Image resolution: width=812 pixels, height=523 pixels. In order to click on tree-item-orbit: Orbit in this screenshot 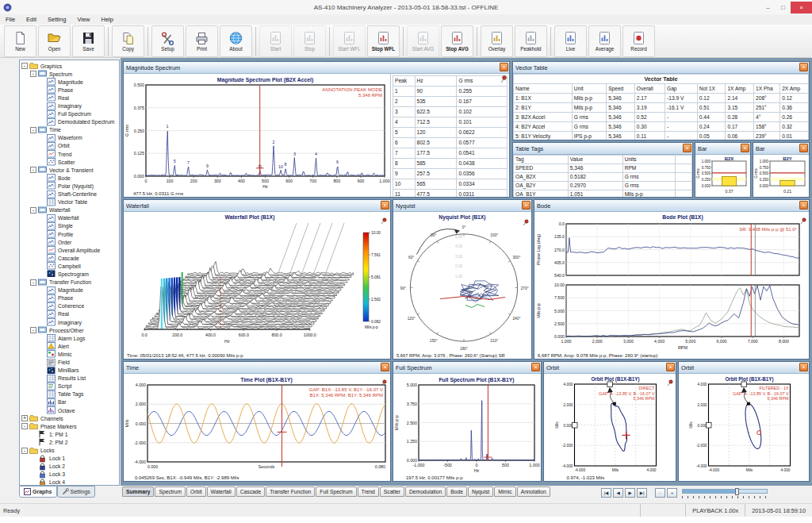, I will do `click(70, 146)`.